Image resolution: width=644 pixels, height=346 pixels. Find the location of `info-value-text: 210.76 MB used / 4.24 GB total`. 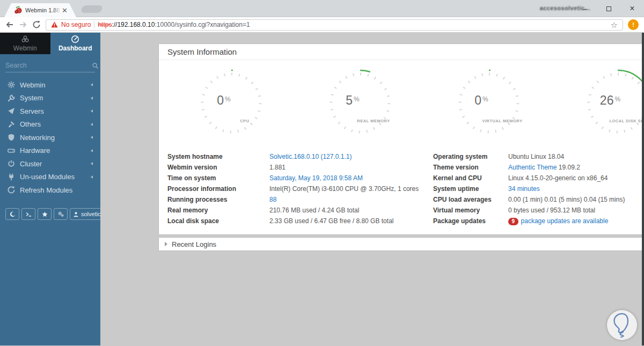

info-value-text: 210.76 MB used / 4.24 GB total is located at coordinates (314, 210).